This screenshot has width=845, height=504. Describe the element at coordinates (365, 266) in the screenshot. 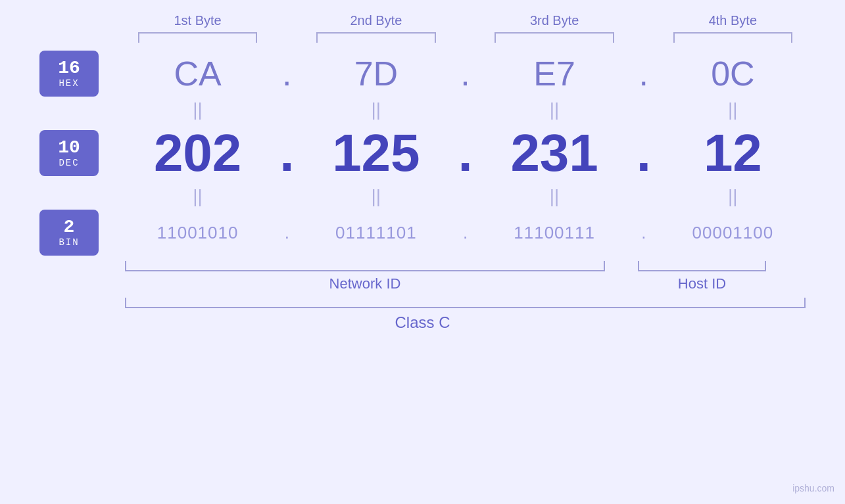

I see `network-bracket` at that location.